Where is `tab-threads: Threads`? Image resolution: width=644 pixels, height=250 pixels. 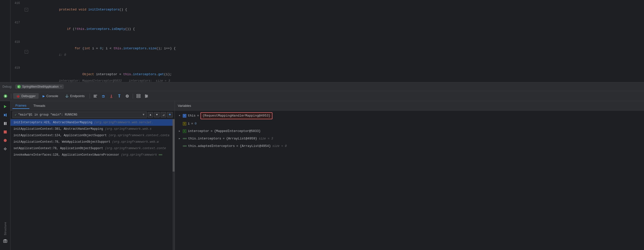
tab-threads: Threads is located at coordinates (40, 106).